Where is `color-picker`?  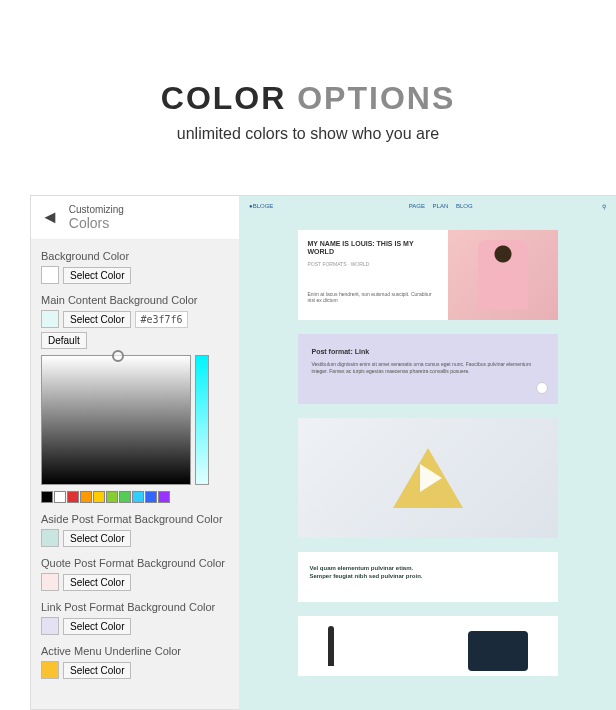 color-picker is located at coordinates (135, 420).